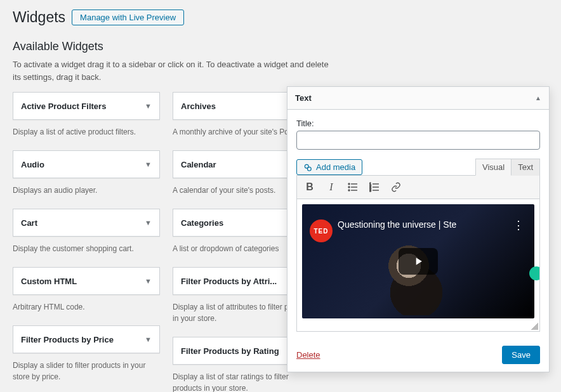 Image resolution: width=561 pixels, height=392 pixels. Describe the element at coordinates (63, 107) in the screenshot. I see `widget-title: Active Product Filters` at that location.